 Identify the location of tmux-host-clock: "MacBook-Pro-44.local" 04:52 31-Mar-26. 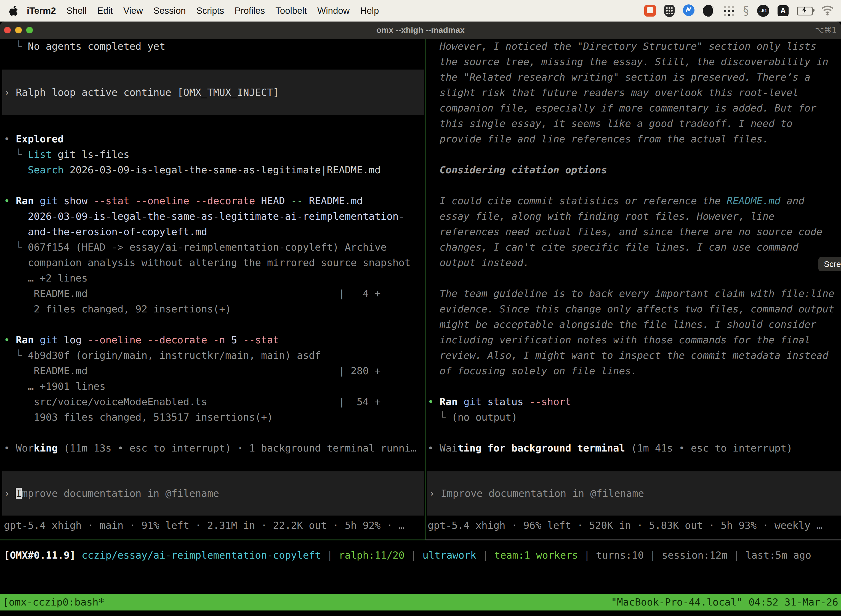
(725, 602).